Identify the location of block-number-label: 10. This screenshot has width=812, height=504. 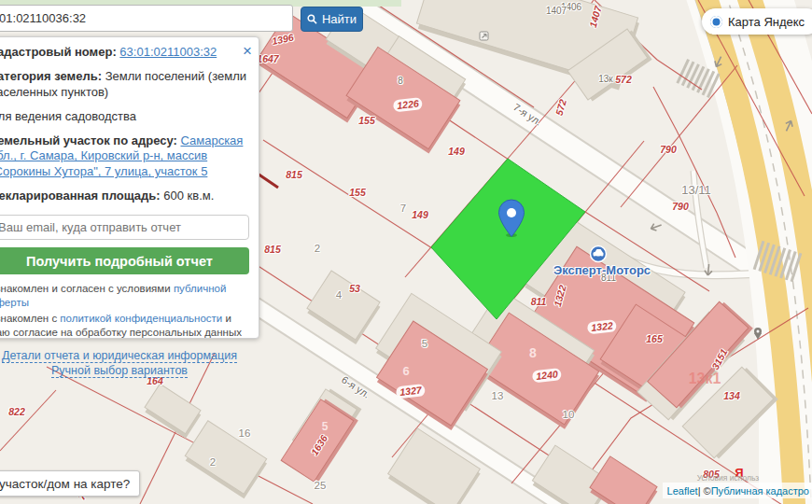
(569, 415).